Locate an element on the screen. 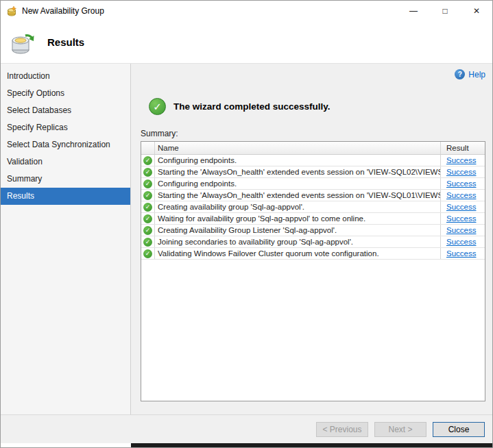 The height and width of the screenshot is (448, 493). help-link: ? Help is located at coordinates (470, 74).